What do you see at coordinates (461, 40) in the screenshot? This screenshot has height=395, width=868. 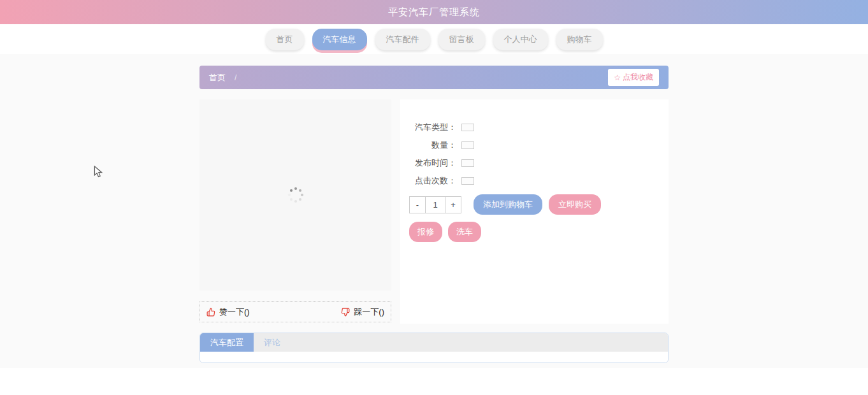 I see `nav-item-message-board: 留言板` at bounding box center [461, 40].